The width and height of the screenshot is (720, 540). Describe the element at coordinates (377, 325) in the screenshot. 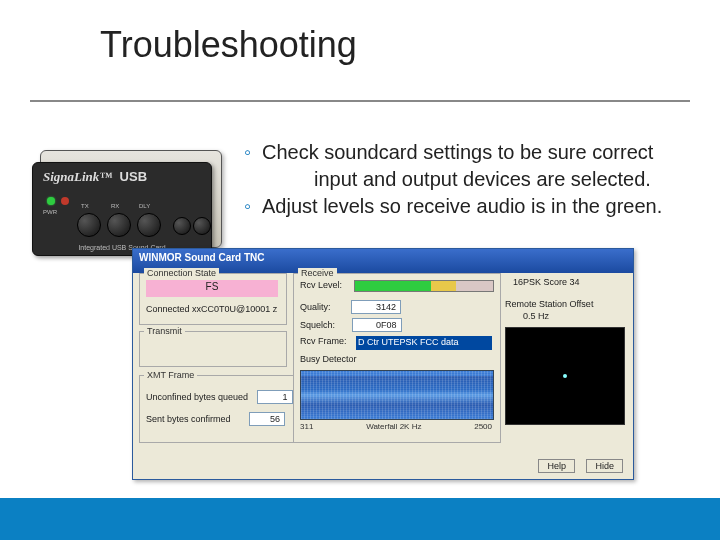

I see `squelch-value: 0F08` at that location.